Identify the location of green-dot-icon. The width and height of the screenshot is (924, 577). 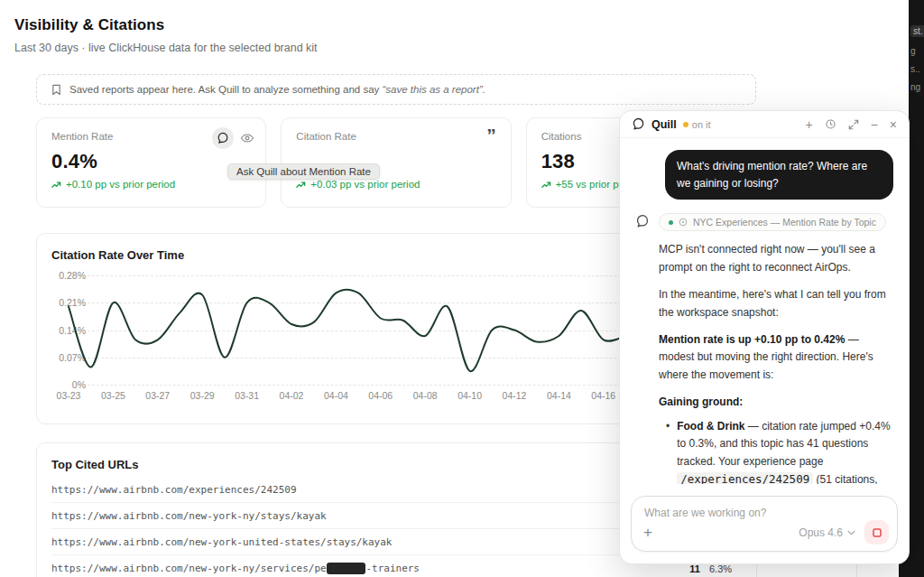
(671, 222).